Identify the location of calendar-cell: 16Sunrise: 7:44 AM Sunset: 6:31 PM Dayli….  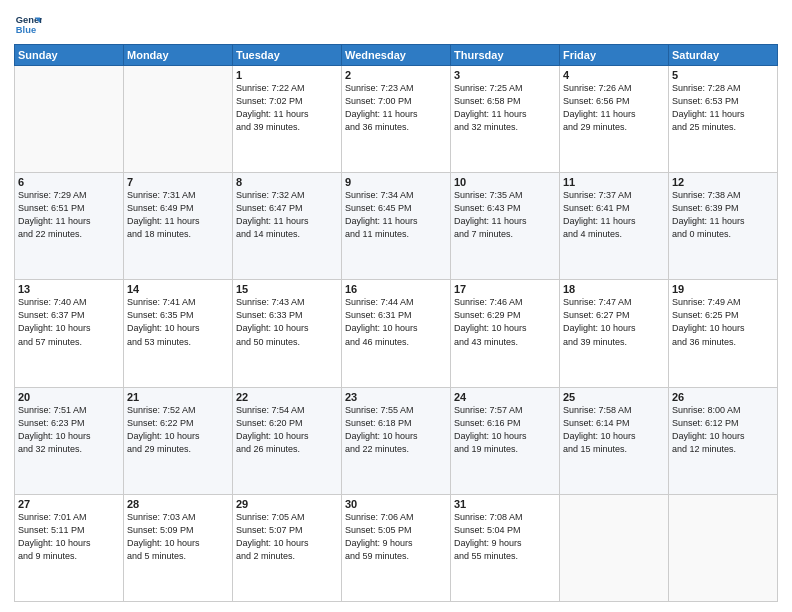
(396, 334).